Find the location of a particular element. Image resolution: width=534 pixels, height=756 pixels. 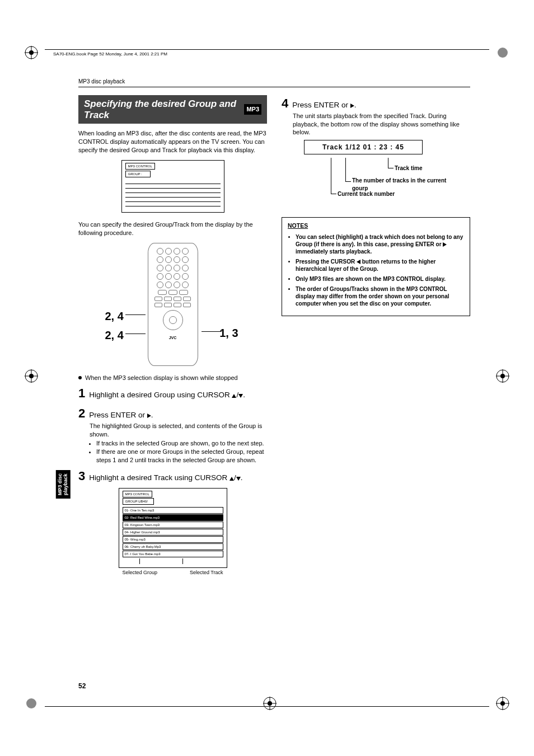

step-body: The unit starts playback from the specif… is located at coordinates (382, 124).